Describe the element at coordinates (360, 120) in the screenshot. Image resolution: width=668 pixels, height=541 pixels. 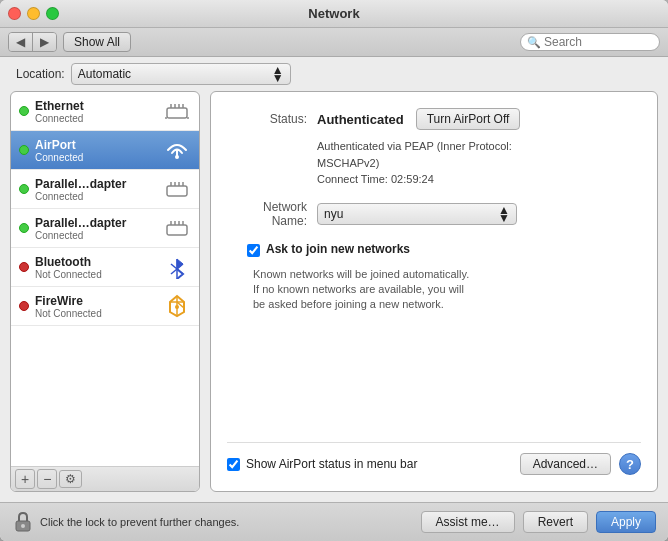
I see `status-value: Authenticated` at that location.